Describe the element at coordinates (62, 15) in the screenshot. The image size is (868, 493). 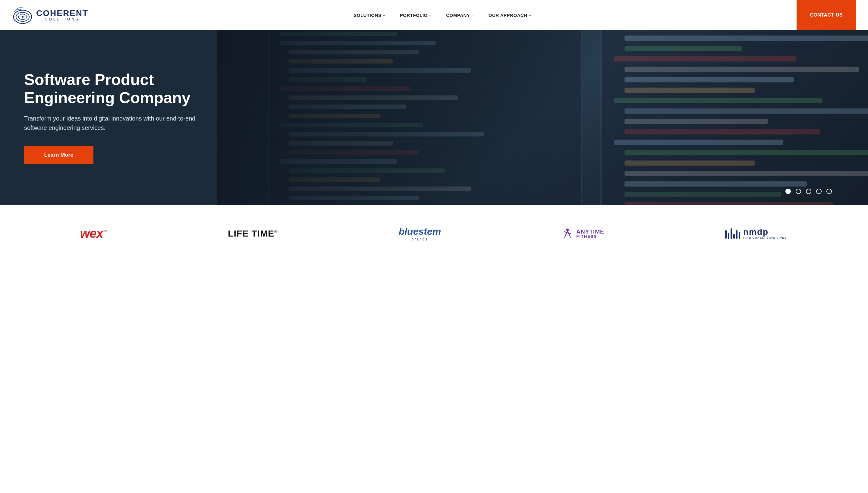
I see `logo-text: COHERENT SOLUTIONS` at that location.